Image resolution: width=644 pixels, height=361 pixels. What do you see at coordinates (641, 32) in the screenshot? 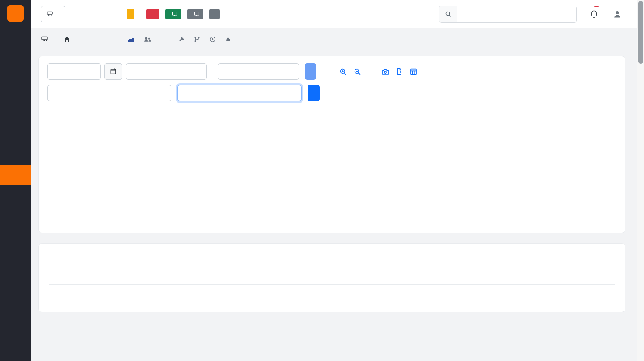
I see `scrollbar-thumb` at bounding box center [641, 32].